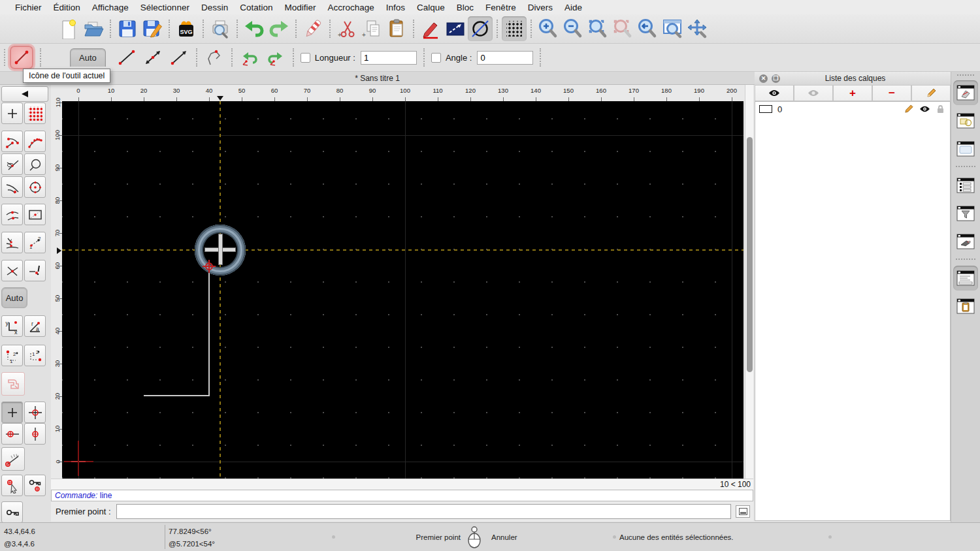 Image resolution: width=980 pixels, height=551 pixels. I want to click on hide-all-layers-icon, so click(813, 93).